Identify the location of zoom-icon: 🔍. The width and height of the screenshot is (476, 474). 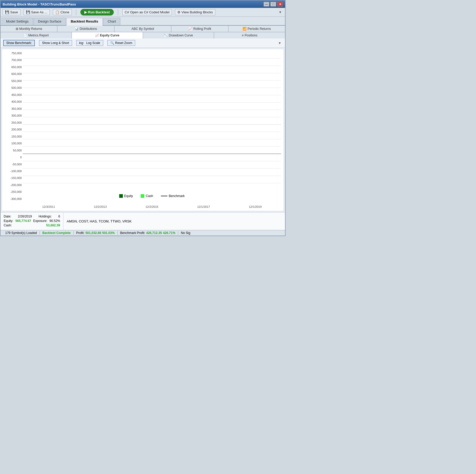
(112, 43).